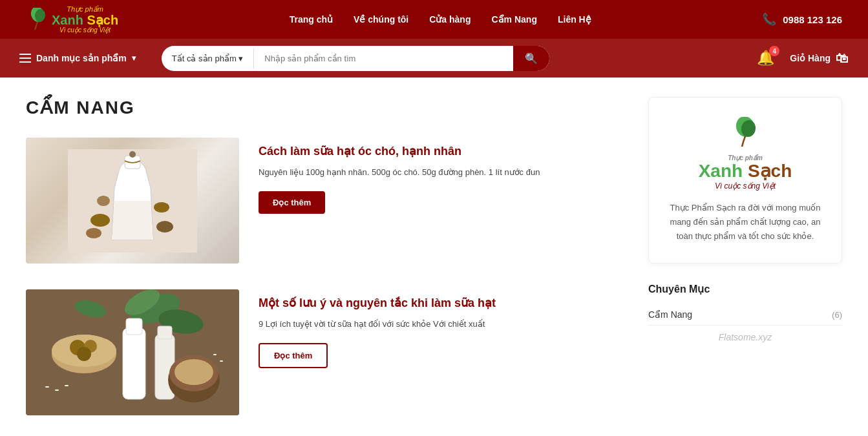 The height and width of the screenshot is (436, 868). I want to click on cart-button: Giỏ Hàng 🛍, so click(820, 58).